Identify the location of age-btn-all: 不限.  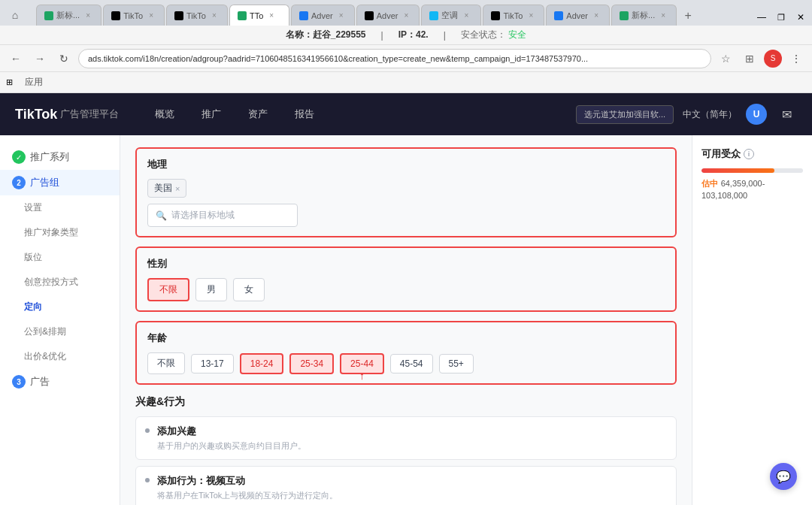
(166, 364).